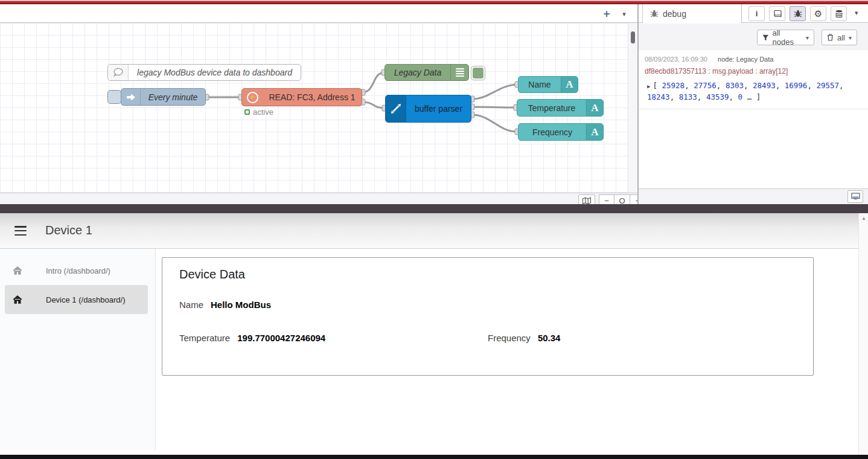 The height and width of the screenshot is (459, 868). What do you see at coordinates (478, 73) in the screenshot?
I see `debug-enable-toggle` at bounding box center [478, 73].